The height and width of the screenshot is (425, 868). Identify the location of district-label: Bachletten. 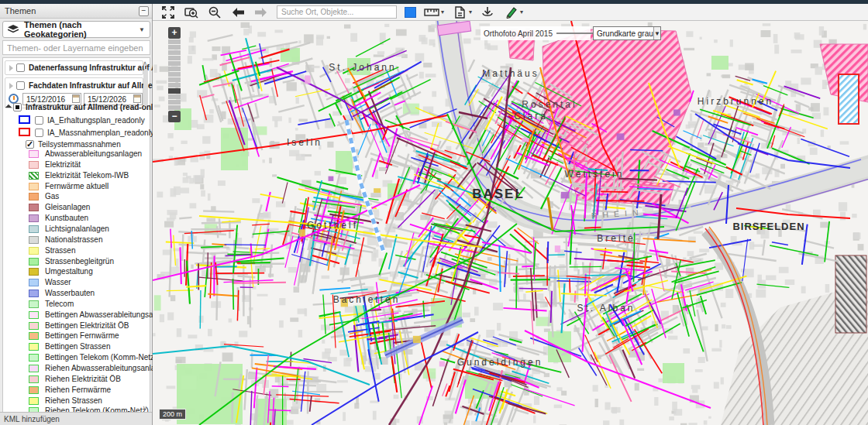
(367, 300).